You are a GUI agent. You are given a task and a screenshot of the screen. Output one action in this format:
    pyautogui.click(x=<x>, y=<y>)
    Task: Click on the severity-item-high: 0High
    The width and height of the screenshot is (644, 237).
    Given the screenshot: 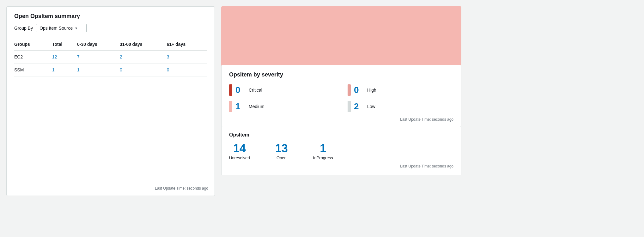 What is the action you would take?
    pyautogui.click(x=401, y=90)
    